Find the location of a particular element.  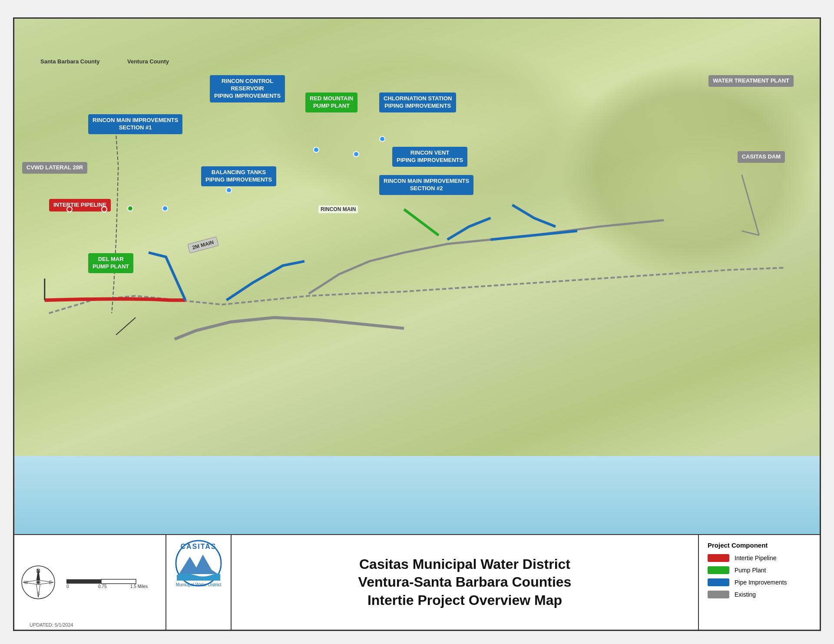

legend-swatch-red is located at coordinates (718, 558).